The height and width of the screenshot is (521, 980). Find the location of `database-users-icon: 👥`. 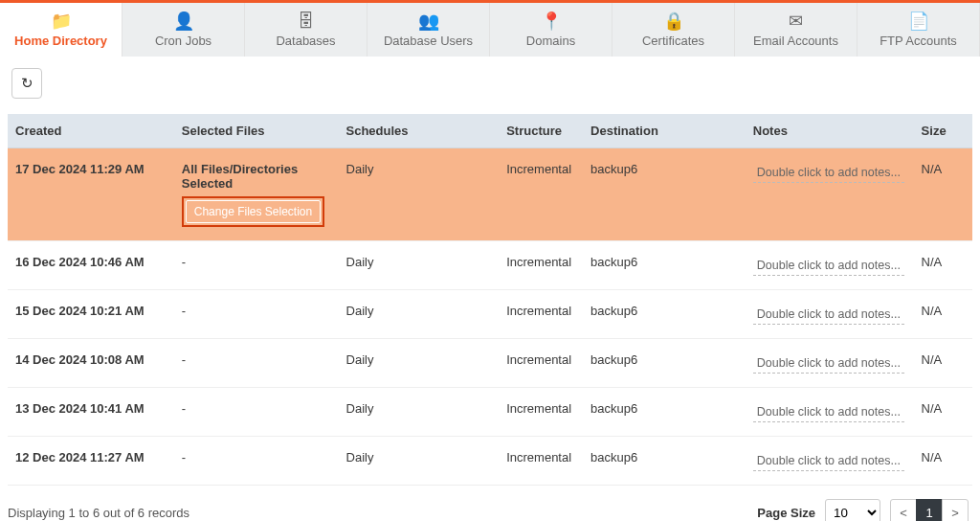

database-users-icon: 👥 is located at coordinates (429, 21).